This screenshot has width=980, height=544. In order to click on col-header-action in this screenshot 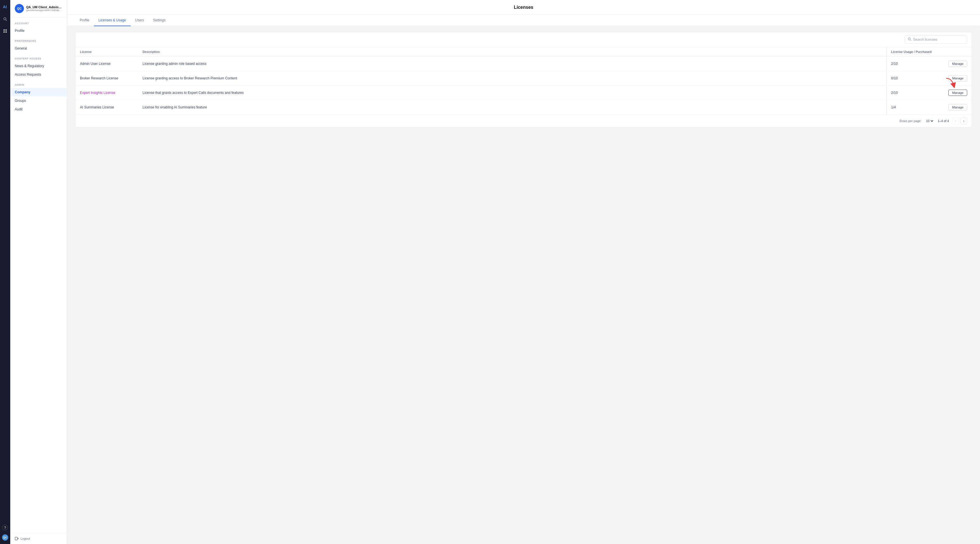, I will do `click(958, 52)`.